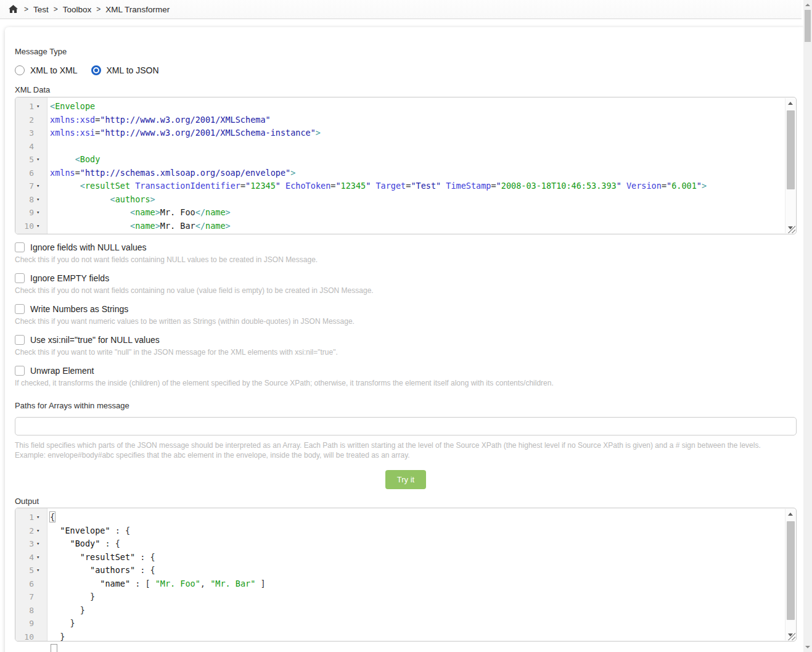 This screenshot has width=812, height=652. What do you see at coordinates (406, 501) in the screenshot?
I see `output-label: Output` at bounding box center [406, 501].